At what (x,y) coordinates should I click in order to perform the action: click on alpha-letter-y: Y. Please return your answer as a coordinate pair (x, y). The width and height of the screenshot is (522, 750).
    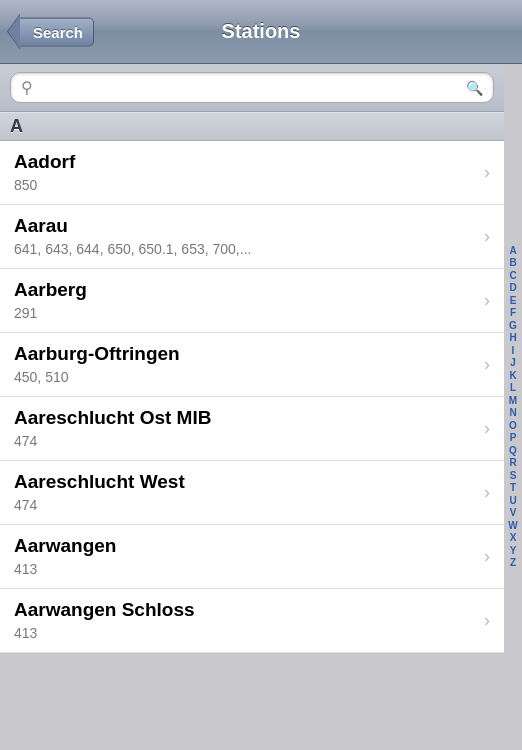
    Looking at the image, I should click on (514, 552).